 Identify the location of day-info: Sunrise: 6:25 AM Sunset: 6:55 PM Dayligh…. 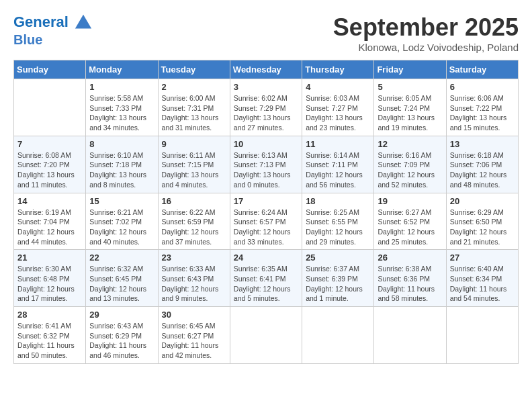
(338, 227).